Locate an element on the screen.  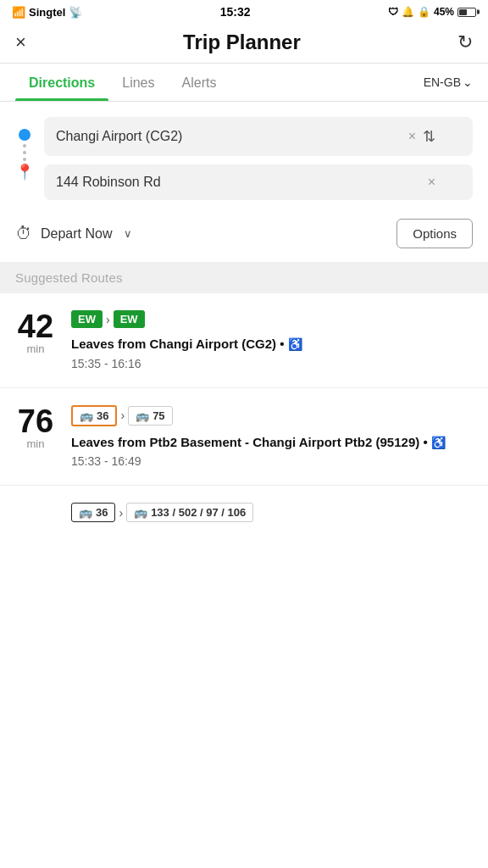
swap-button: ⇅ is located at coordinates (429, 136).